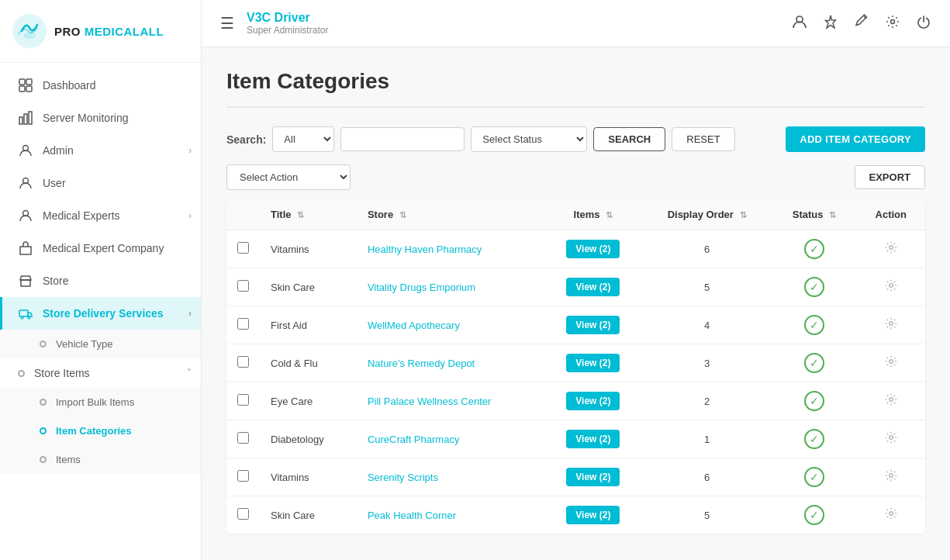  What do you see at coordinates (101, 344) in the screenshot?
I see `sidebar-item-vehicle-type: Vehicle Type` at bounding box center [101, 344].